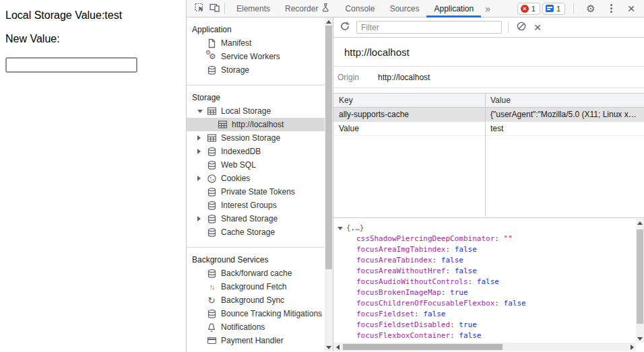 The width and height of the screenshot is (644, 352). I want to click on tab-label: Elements, so click(253, 9).